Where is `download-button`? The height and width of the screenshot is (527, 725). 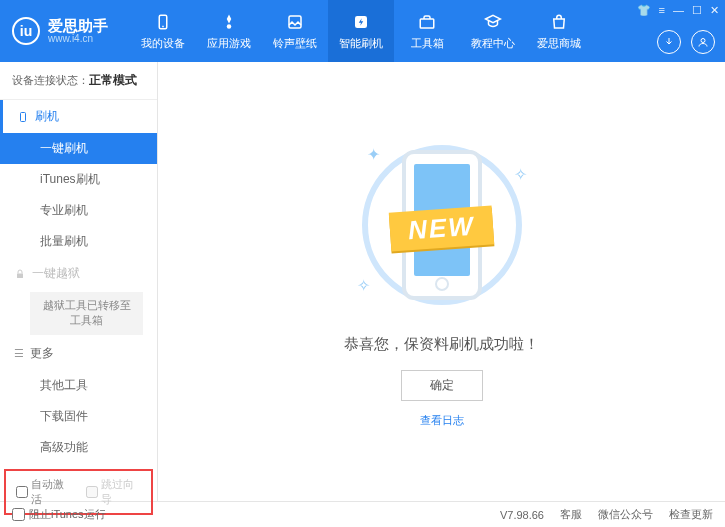 download-button is located at coordinates (669, 42).